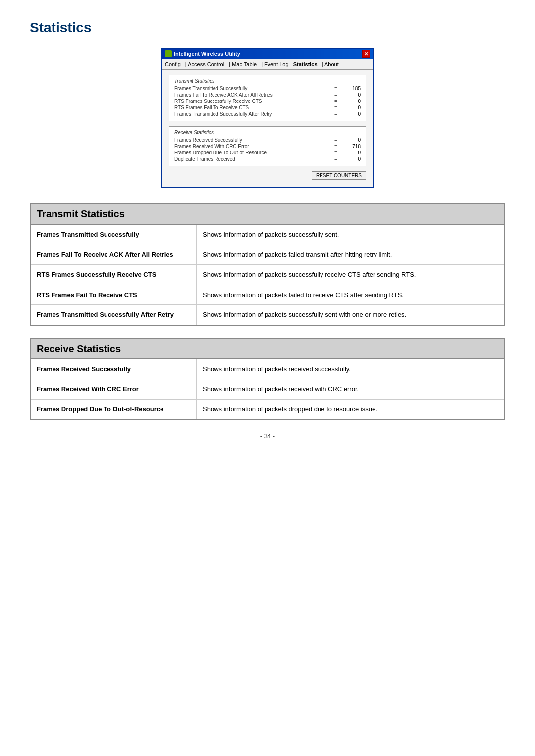  Describe the element at coordinates (268, 147) in the screenshot. I see `stat-row: Frames Received With CRC Error = 718` at that location.